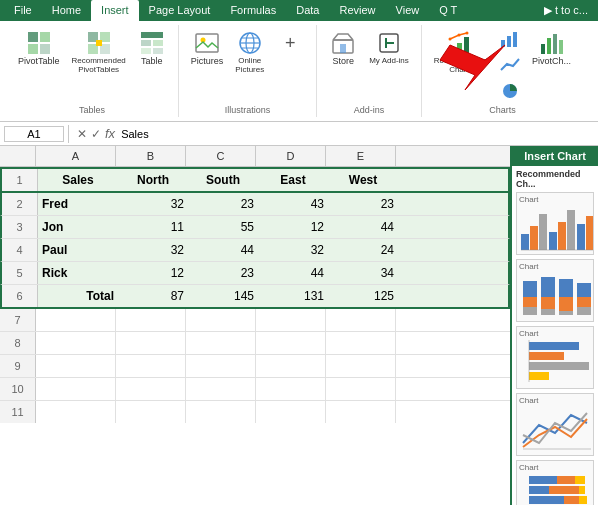  I want to click on cell-c1: South, so click(223, 180).